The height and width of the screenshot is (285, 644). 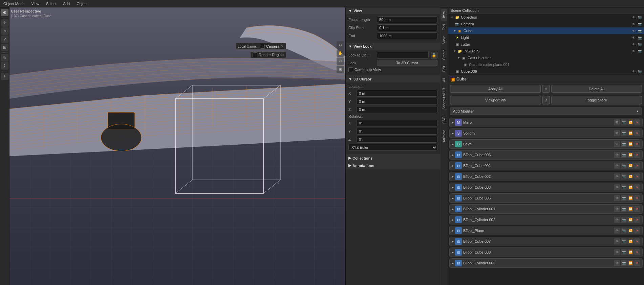 I want to click on cube-render-icon: 📷, so click(x=640, y=31).